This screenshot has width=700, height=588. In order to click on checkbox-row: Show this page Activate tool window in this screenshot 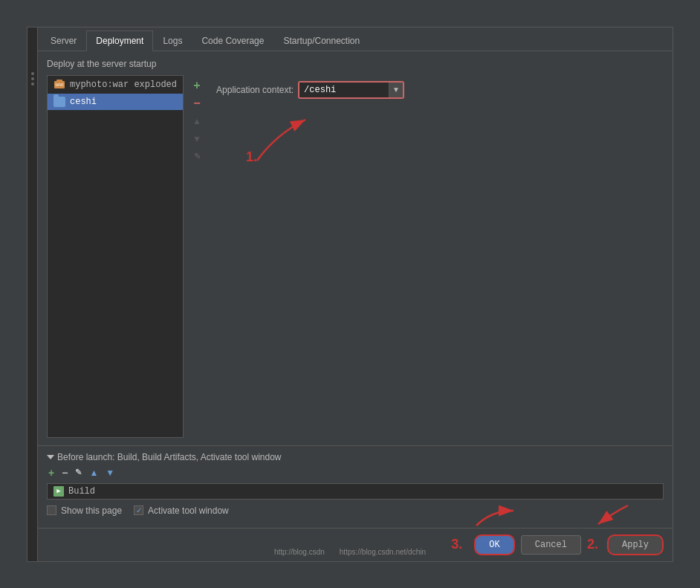, I will do `click(355, 511)`.